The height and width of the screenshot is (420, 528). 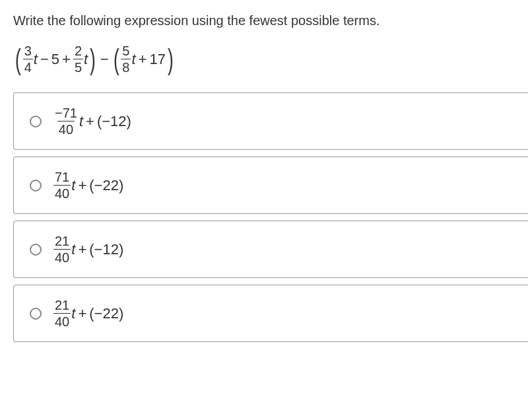 What do you see at coordinates (271, 313) in the screenshot?
I see `option-d: 21 40 t + ( −22 )` at bounding box center [271, 313].